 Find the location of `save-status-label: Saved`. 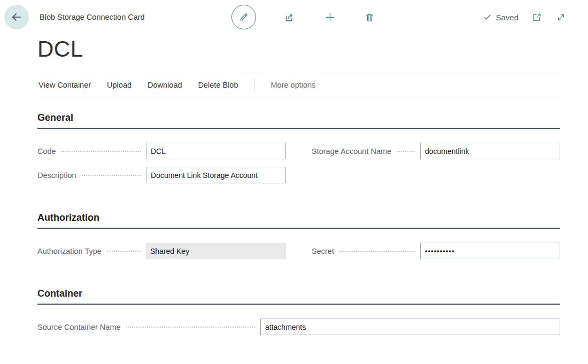

save-status-label: Saved is located at coordinates (507, 17).